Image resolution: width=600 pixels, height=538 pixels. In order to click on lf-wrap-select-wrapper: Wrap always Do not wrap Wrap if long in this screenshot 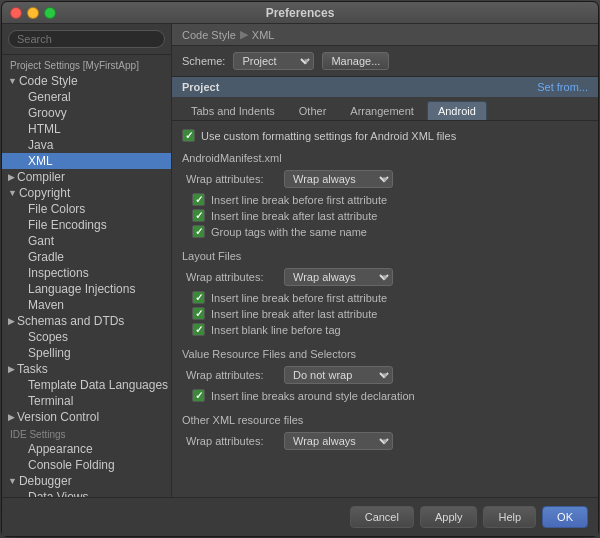, I will do `click(338, 277)`.